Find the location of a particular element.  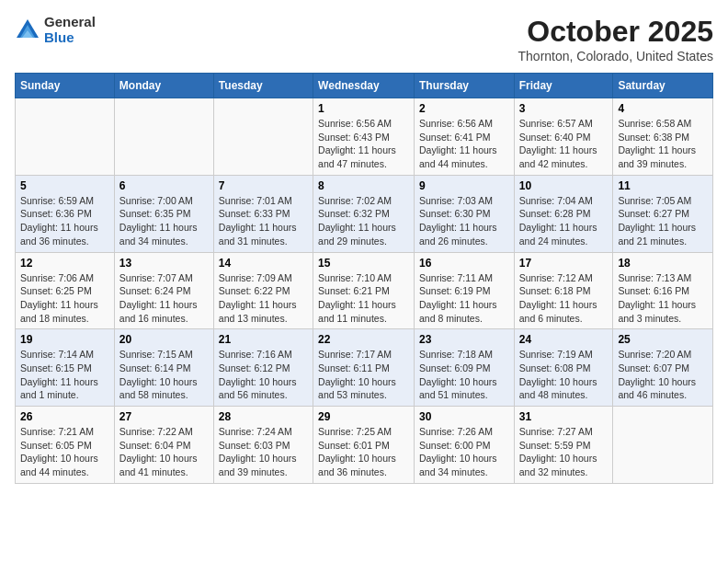

day-number: 22 is located at coordinates (364, 339).